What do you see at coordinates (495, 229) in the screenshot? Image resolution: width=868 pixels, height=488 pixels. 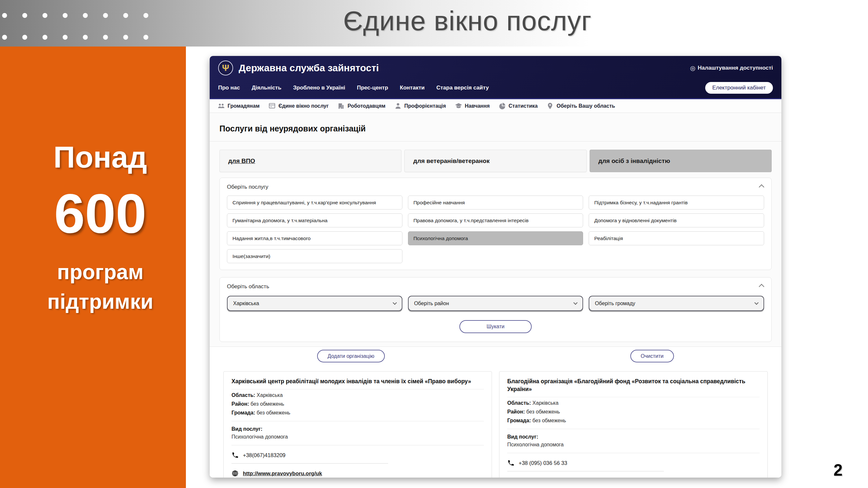 I see `service-options-grid: Сприяння у працевлаштуванні, у т.ч.кар'є…` at bounding box center [495, 229].